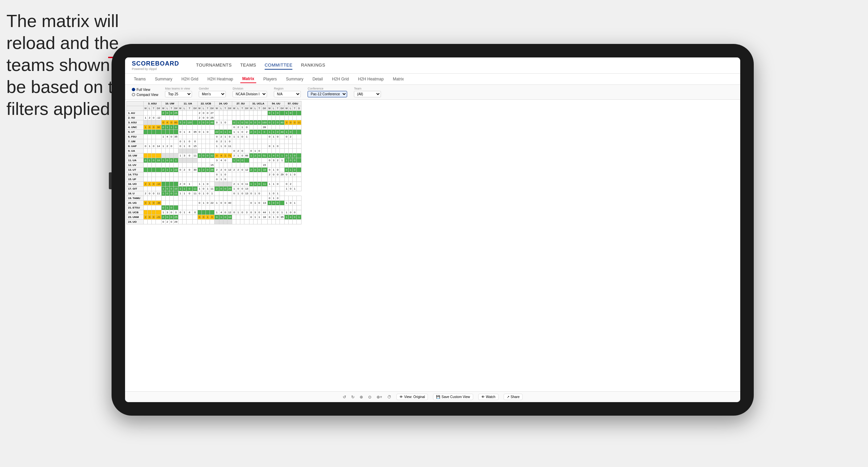 The image size is (868, 467). Describe the element at coordinates (135, 208) in the screenshot. I see `row-label: 21. ETSU` at that location.